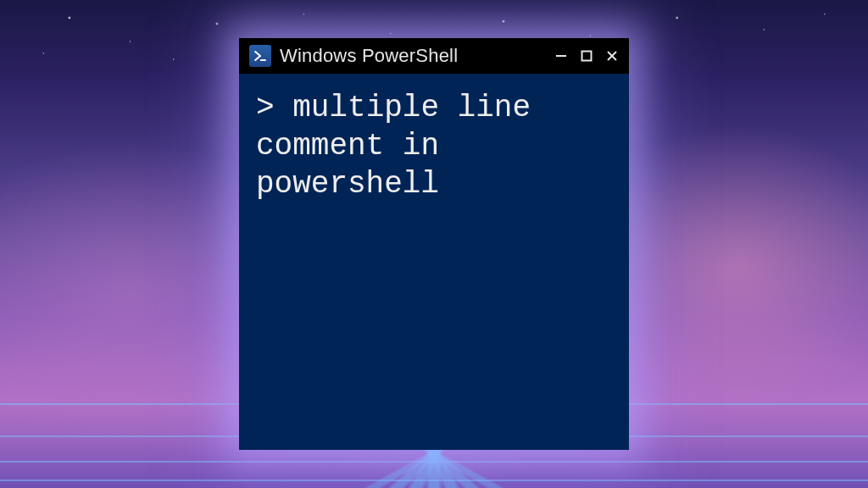 Image resolution: width=868 pixels, height=488 pixels. I want to click on window-title: Windows PowerShell, so click(412, 56).